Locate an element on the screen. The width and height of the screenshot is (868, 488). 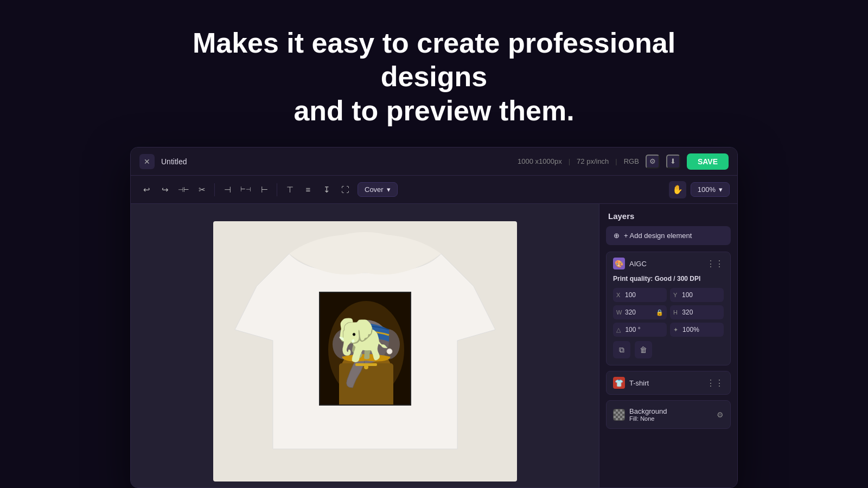
zoom-value: 100% is located at coordinates (706, 190).